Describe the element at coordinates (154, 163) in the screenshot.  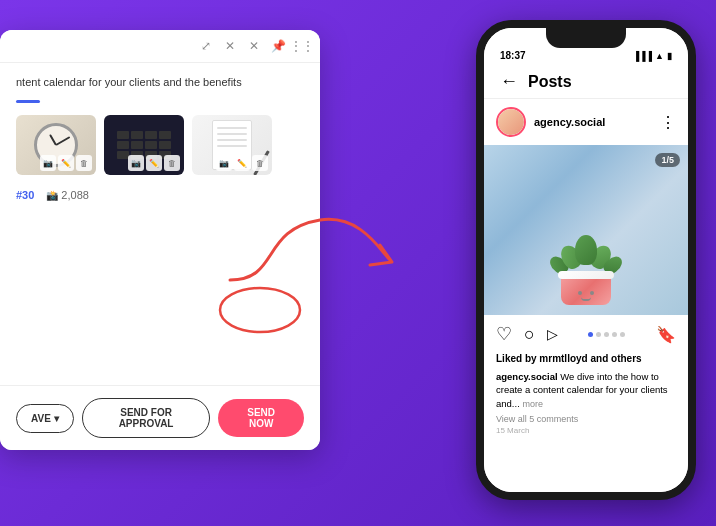
I see `edit-icon-2: ✏️` at that location.